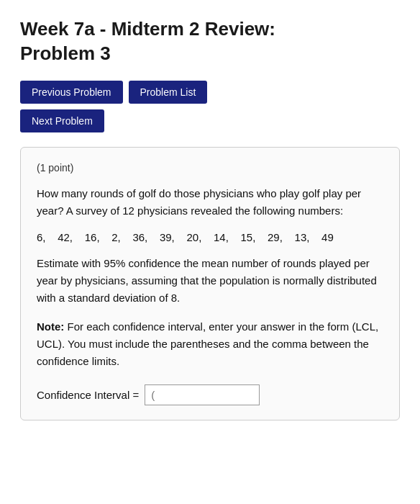  What do you see at coordinates (210, 395) in the screenshot?
I see `confidence-row: Confidence Interval =` at bounding box center [210, 395].